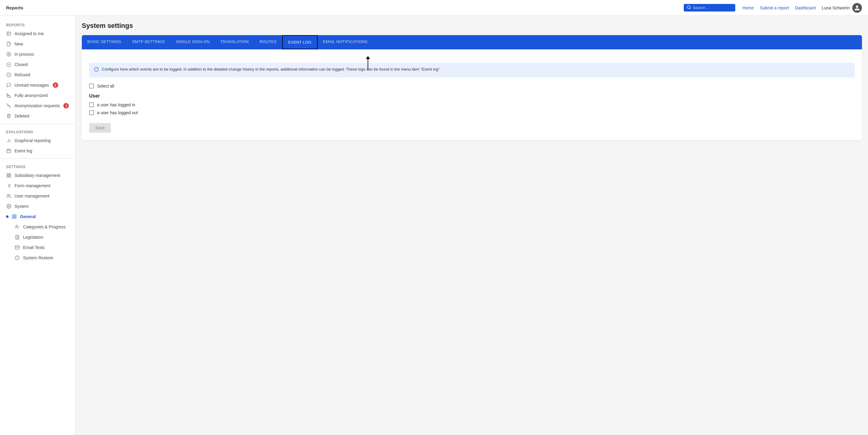  What do you see at coordinates (38, 24) in the screenshot?
I see `reports-section-label: Reports` at bounding box center [38, 24].